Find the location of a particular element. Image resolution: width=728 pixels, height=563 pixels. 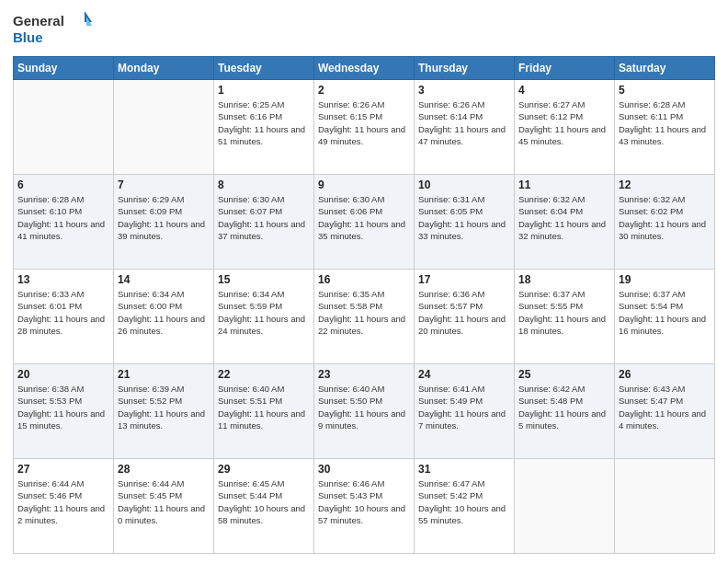

day-number: 9 is located at coordinates (364, 185).